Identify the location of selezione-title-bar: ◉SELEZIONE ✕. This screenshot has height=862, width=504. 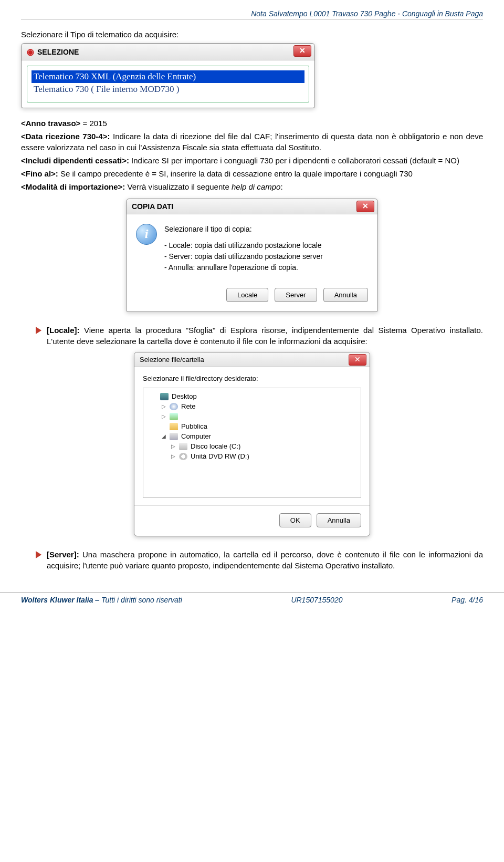
(168, 52).